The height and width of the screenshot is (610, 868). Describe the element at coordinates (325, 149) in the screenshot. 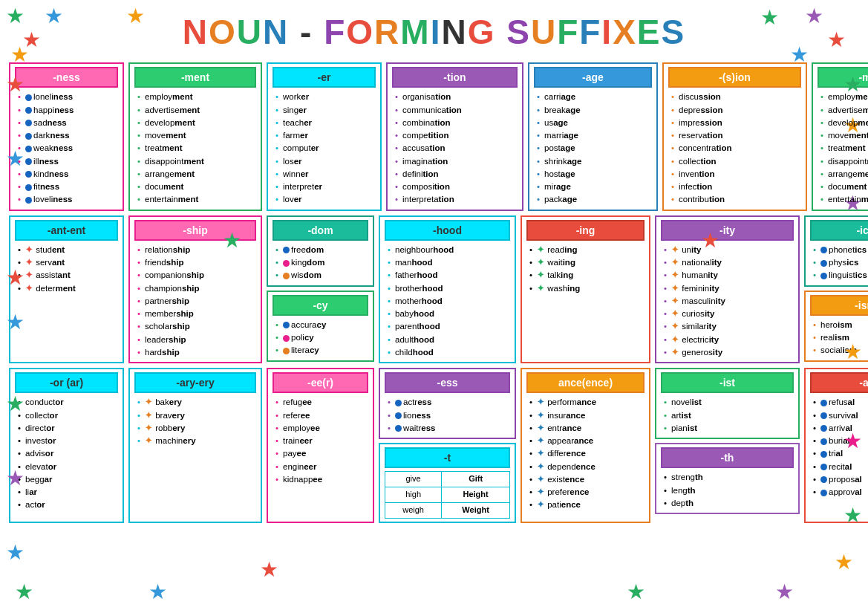

I see `list-item: computer` at that location.